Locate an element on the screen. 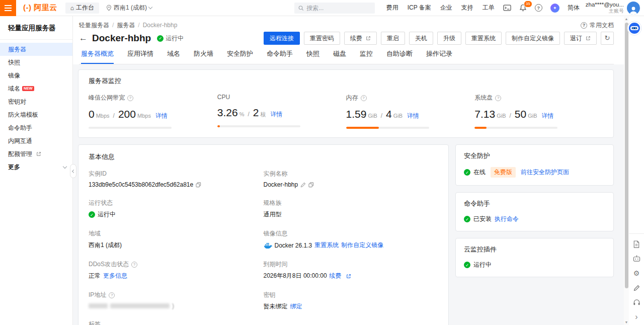 This screenshot has width=644, height=325. metric-label: CPU is located at coordinates (282, 97).